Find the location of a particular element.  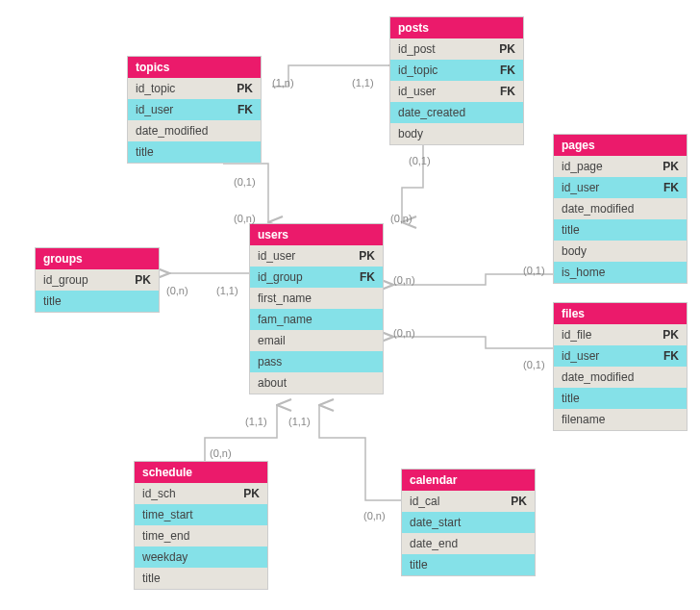

entity-header: posts is located at coordinates (457, 28).